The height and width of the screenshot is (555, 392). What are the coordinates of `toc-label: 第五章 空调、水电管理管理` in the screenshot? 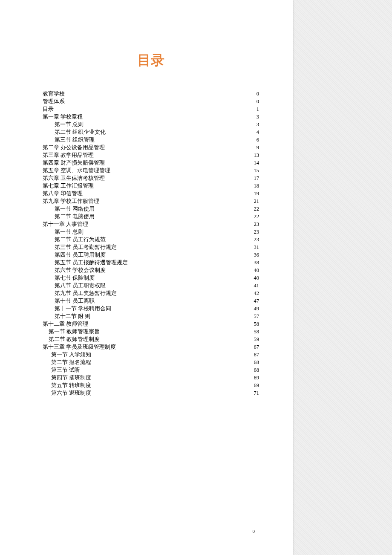 It's located at (77, 171).